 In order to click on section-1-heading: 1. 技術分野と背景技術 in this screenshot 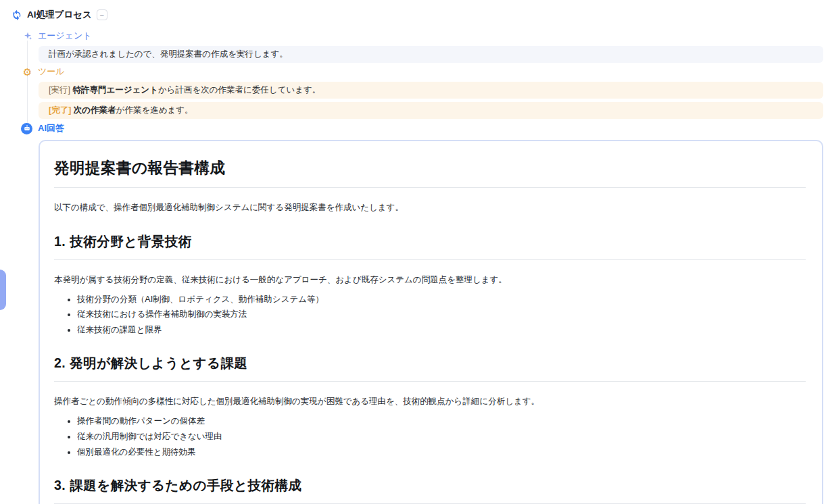, I will do `click(430, 242)`.